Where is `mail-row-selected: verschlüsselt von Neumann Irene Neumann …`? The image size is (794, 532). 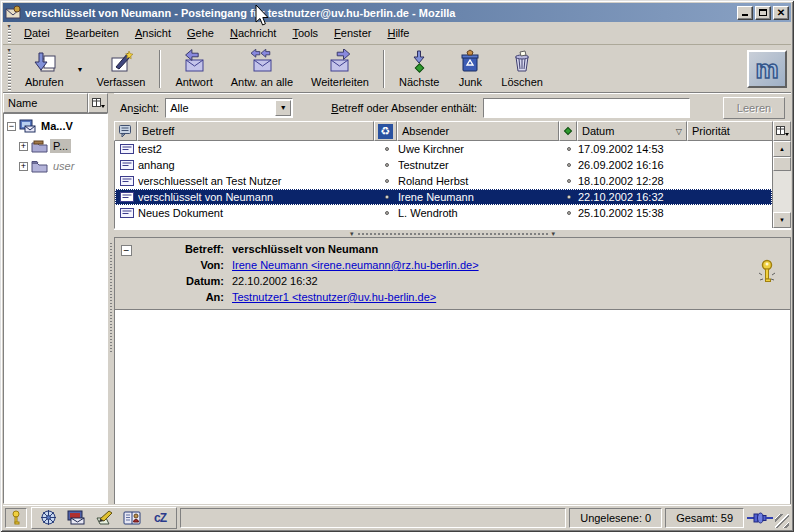 mail-row-selected: verschlüsselt von Neumann Irene Neumann … is located at coordinates (444, 197).